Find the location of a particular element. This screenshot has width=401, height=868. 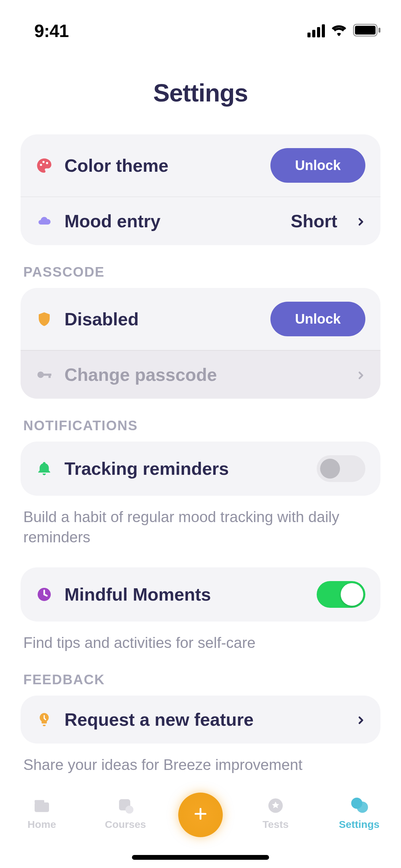

home-indicator is located at coordinates (200, 857).